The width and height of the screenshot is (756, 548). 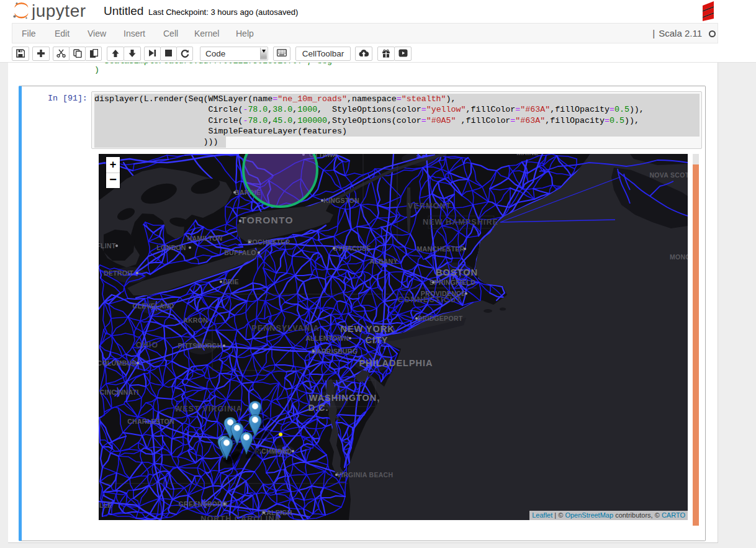 What do you see at coordinates (200, 346) in the screenshot?
I see `svg-text: PITTSBURGH` at bounding box center [200, 346].